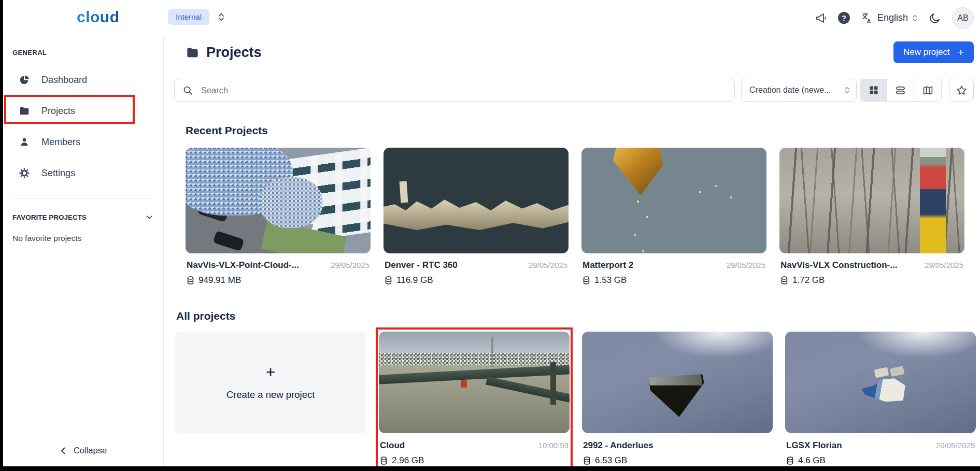 Image resolution: width=980 pixels, height=471 pixels. What do you see at coordinates (927, 52) in the screenshot?
I see `new-project-label: New project` at bounding box center [927, 52].